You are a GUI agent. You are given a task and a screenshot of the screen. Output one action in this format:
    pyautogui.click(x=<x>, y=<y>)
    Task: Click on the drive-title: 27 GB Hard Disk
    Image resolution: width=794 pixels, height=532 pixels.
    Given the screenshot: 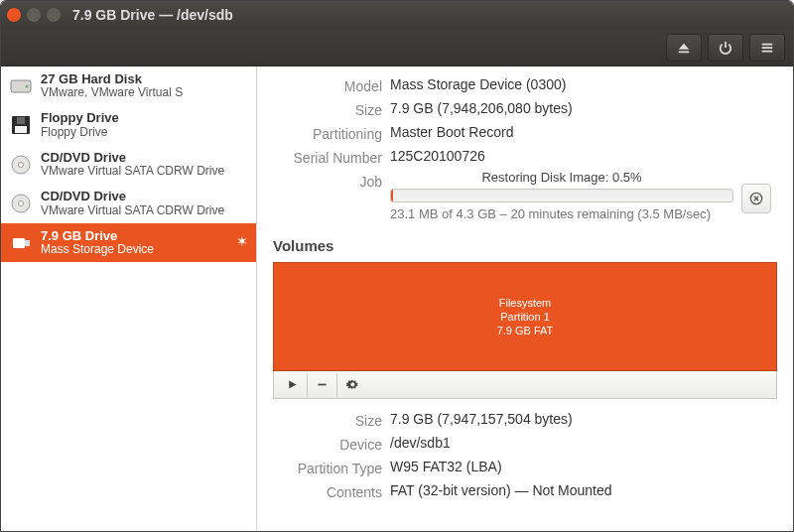 What is the action you would take?
    pyautogui.click(x=111, y=79)
    